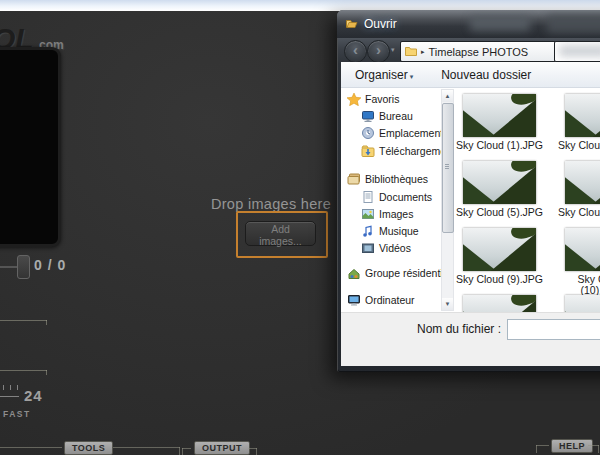 The height and width of the screenshot is (455, 600). I want to click on breadcrumb: Timelapse PHOTOS, so click(479, 52).